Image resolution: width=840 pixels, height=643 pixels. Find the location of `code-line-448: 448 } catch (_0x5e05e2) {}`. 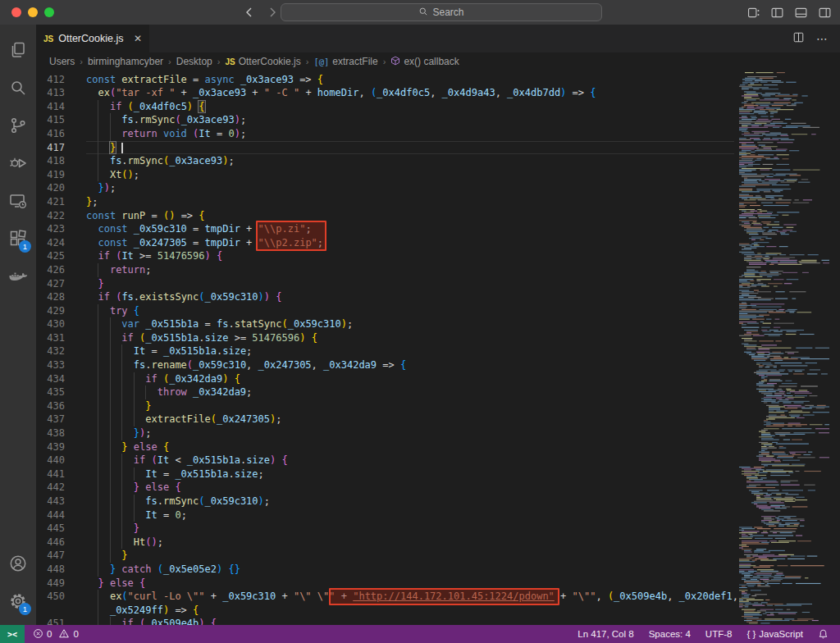

code-line-448: 448 } catch (_0x5e05e2) {} is located at coordinates (386, 569).